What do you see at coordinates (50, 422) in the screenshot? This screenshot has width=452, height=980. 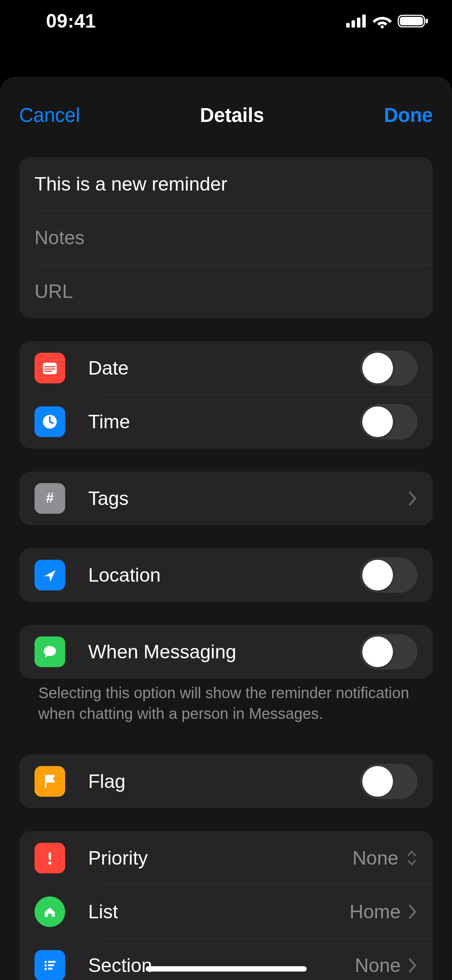 I see `clock-icon` at bounding box center [50, 422].